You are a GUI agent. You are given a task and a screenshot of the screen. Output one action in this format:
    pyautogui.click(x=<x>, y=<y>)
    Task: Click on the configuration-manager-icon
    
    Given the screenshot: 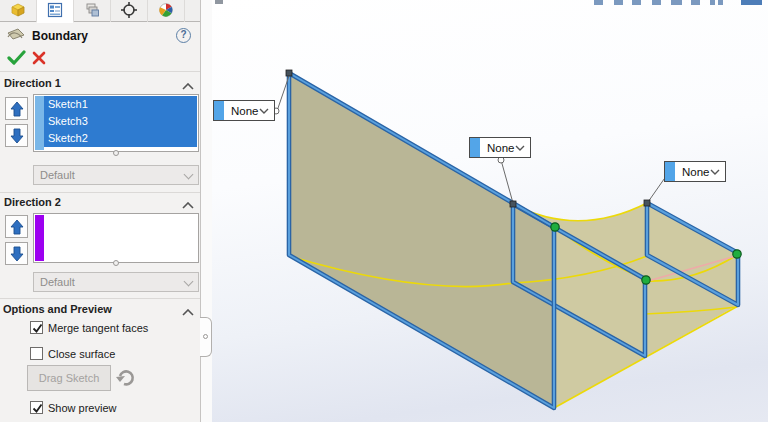 What is the action you would take?
    pyautogui.click(x=92, y=11)
    